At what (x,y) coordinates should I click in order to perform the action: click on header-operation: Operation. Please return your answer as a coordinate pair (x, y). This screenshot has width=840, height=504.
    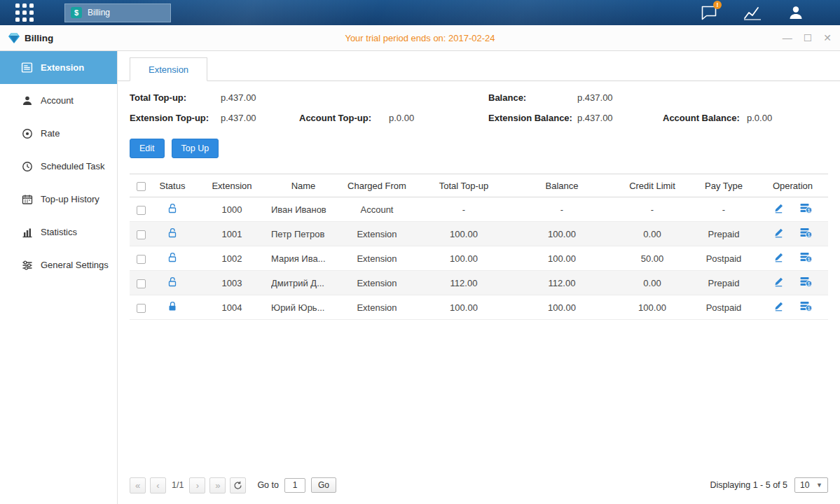
    Looking at the image, I should click on (793, 186).